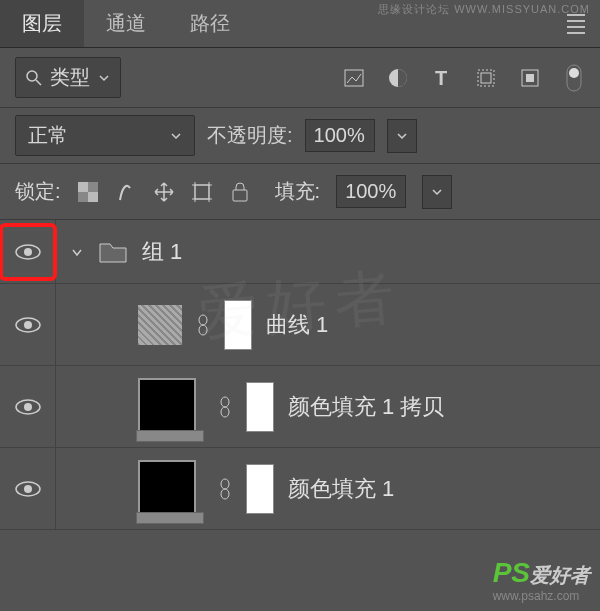 The height and width of the screenshot is (611, 600). I want to click on opacity-flyout, so click(402, 136).